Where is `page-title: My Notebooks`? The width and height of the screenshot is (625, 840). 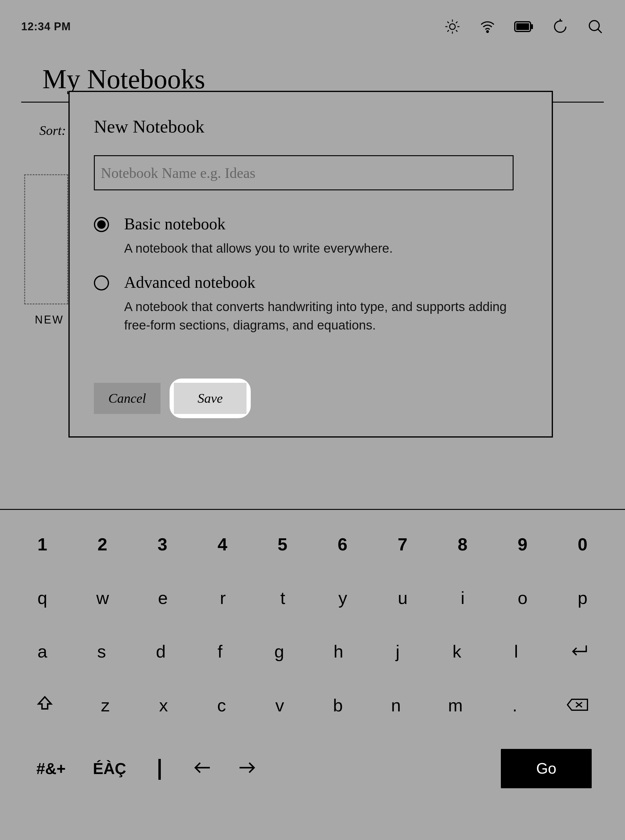 page-title: My Notebooks is located at coordinates (124, 79).